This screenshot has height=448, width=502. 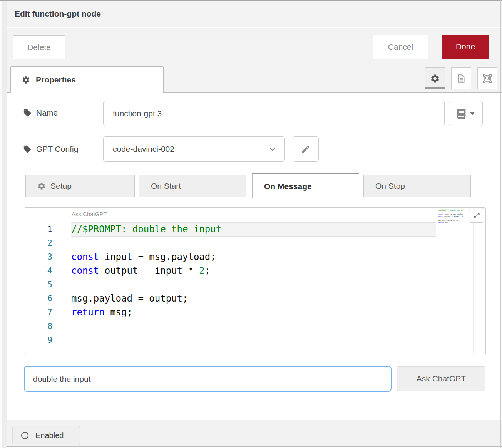 What do you see at coordinates (461, 114) in the screenshot?
I see `book-icon` at bounding box center [461, 114].